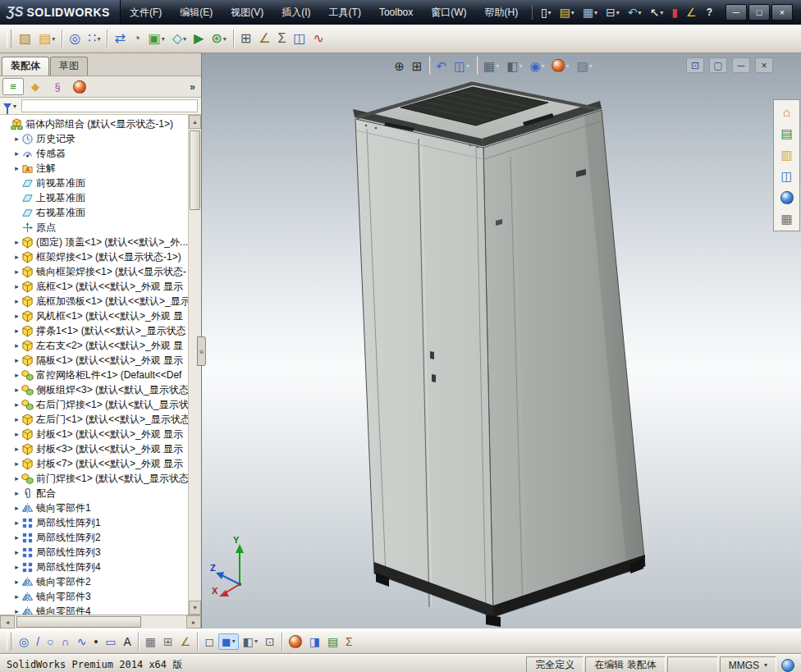  What do you see at coordinates (399, 66) in the screenshot?
I see `zoom-to-fit-button: ⊕` at bounding box center [399, 66].